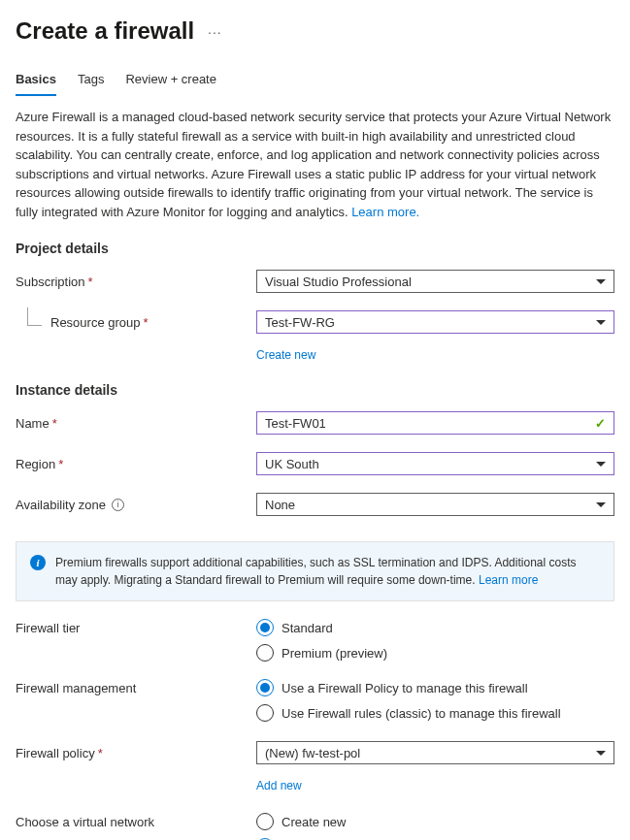 The image size is (630, 840). What do you see at coordinates (136, 322) in the screenshot?
I see `label-resource-group: Resource group*` at bounding box center [136, 322].